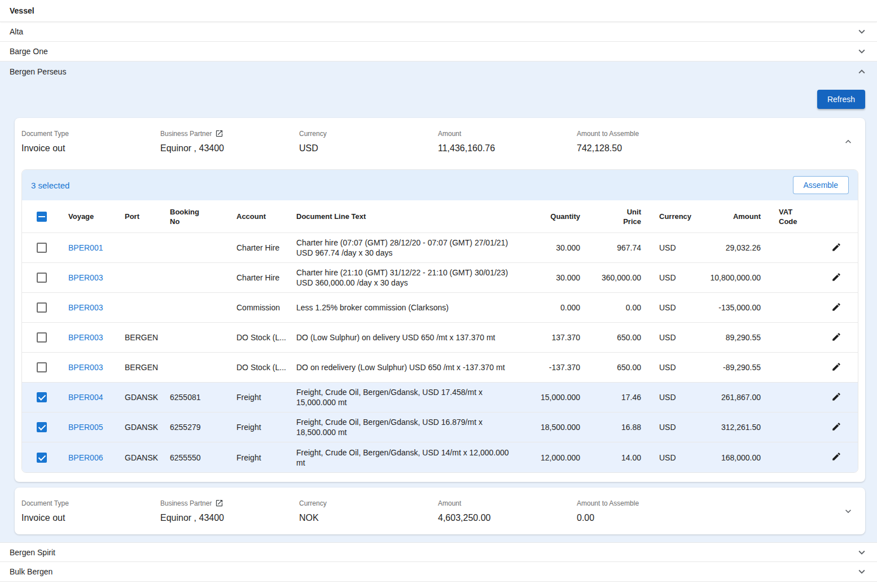 This screenshot has width=877, height=588. I want to click on refresh-button: Refresh, so click(841, 99).